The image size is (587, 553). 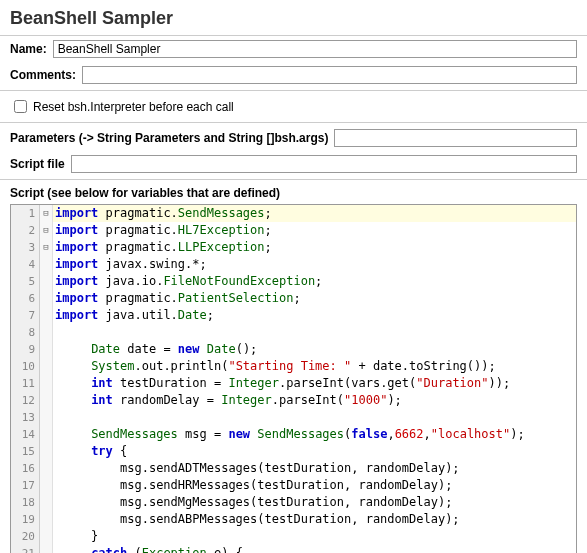 What do you see at coordinates (314, 549) in the screenshot?
I see `code-line: catch (Exception e) {` at bounding box center [314, 549].